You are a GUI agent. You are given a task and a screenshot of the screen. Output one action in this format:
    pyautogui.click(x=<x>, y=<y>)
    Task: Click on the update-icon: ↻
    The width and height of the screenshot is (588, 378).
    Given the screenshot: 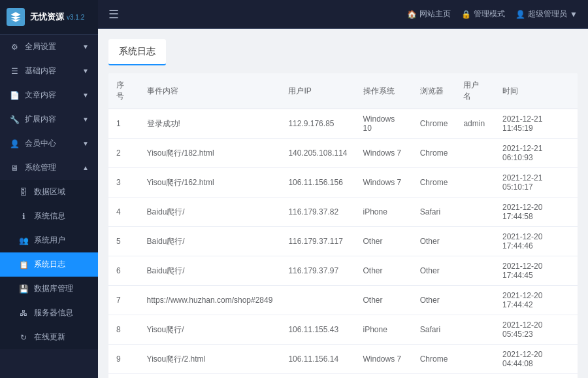 What is the action you would take?
    pyautogui.click(x=24, y=337)
    